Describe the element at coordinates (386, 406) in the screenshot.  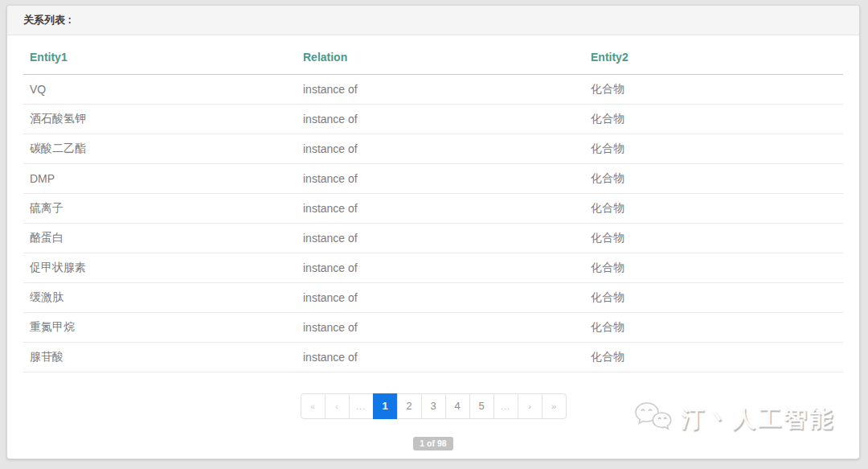
I see `page-button-1: 1` at that location.